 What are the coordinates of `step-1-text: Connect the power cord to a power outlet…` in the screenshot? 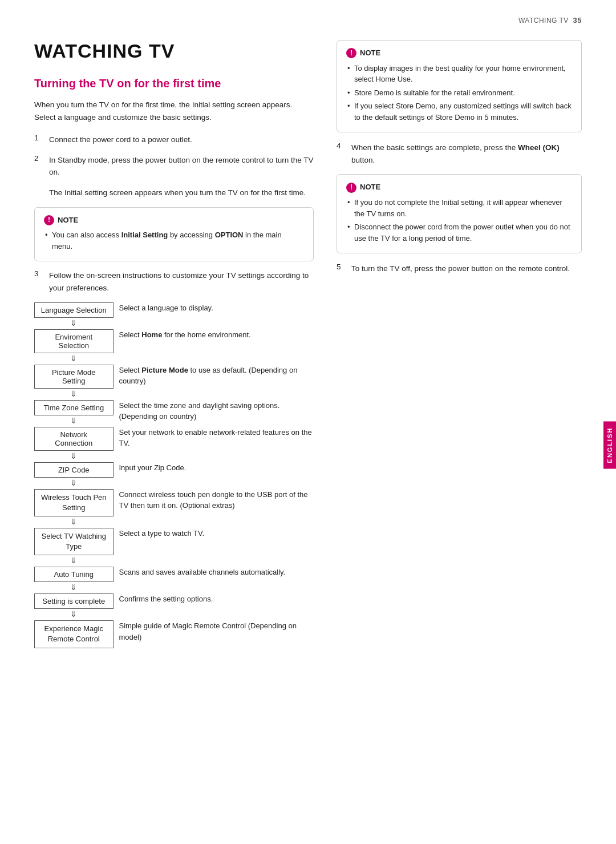 It's located at (121, 140).